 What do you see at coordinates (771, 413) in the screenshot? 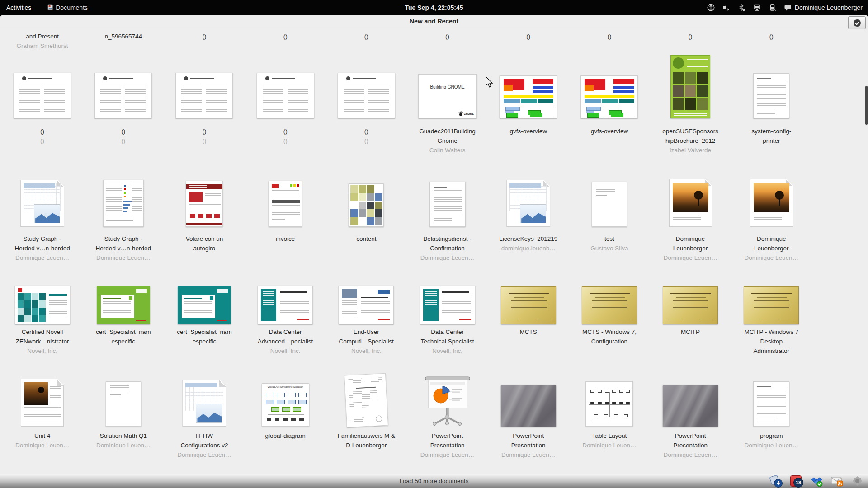
I see `document-item: program Dominique Leuen…` at bounding box center [771, 413].